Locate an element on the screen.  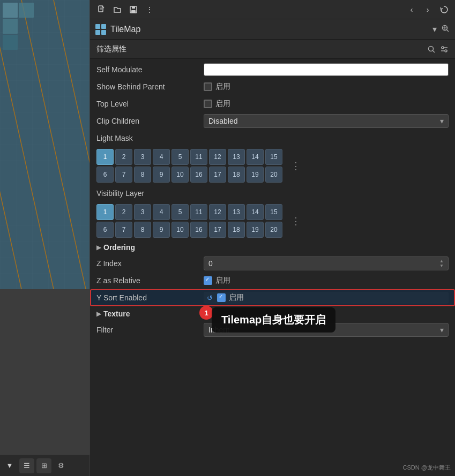
visibility-btn-14: 14 is located at coordinates (255, 212).